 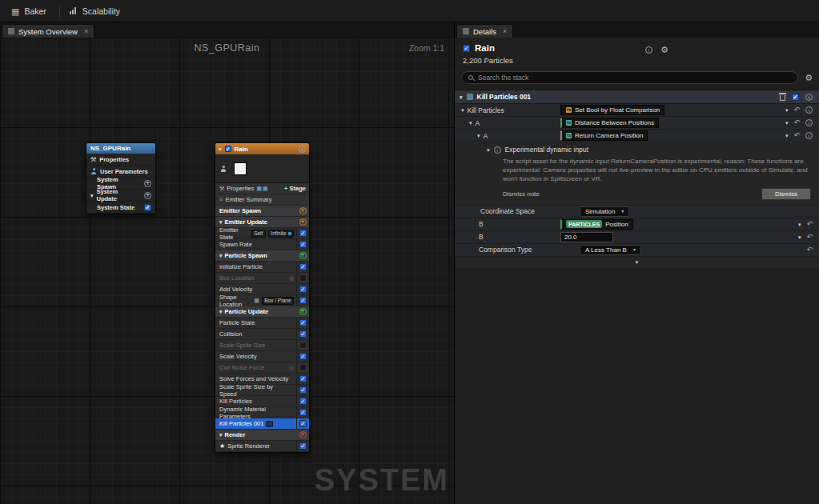 I want to click on attribute-chip: PARTICLES Position, so click(x=597, y=224).